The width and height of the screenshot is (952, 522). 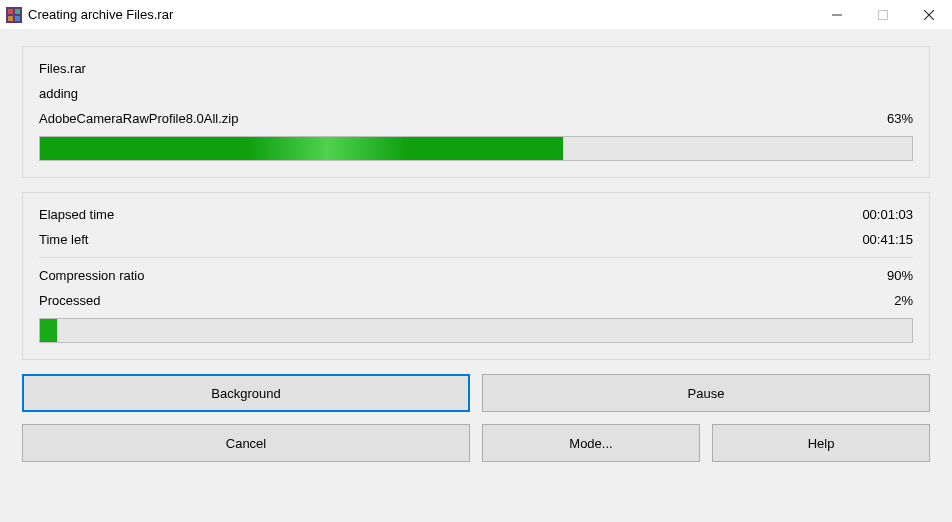 What do you see at coordinates (421, 14) in the screenshot?
I see `window-title: Creating archive Files.rar` at bounding box center [421, 14].